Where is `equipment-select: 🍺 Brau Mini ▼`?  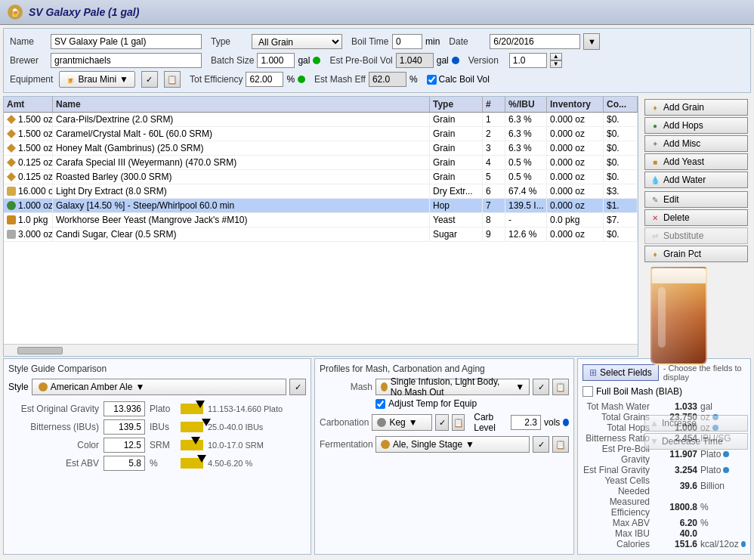 equipment-select: 🍺 Brau Mini ▼ is located at coordinates (97, 79).